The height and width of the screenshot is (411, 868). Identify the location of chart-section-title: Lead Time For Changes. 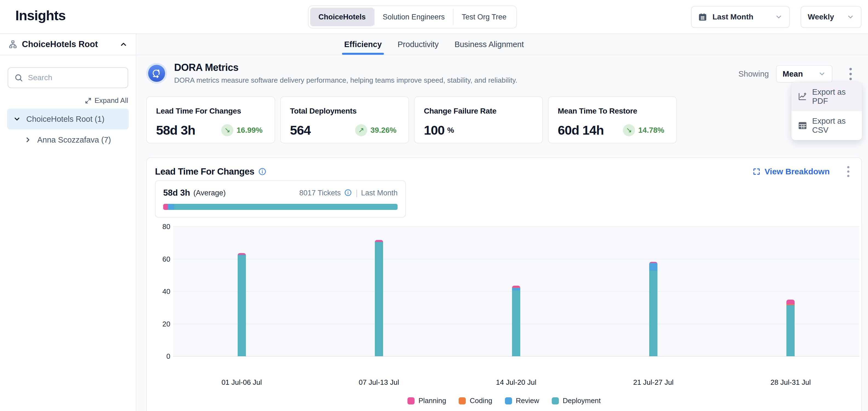
(211, 172).